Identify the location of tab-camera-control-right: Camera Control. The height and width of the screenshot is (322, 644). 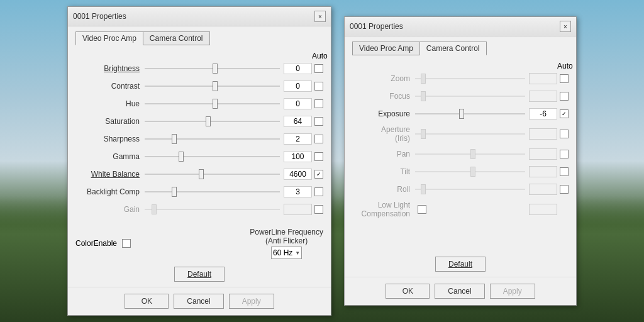
(453, 48).